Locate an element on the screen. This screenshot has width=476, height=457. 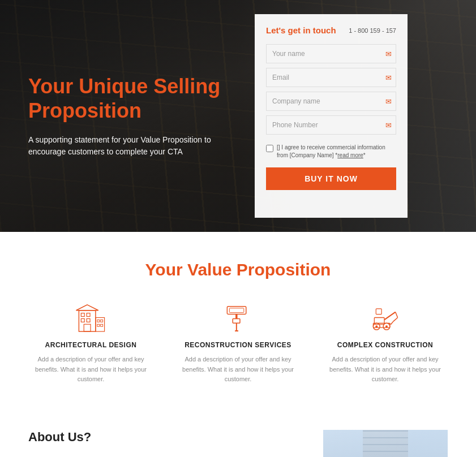
company-field-icon: ✉ is located at coordinates (388, 102).